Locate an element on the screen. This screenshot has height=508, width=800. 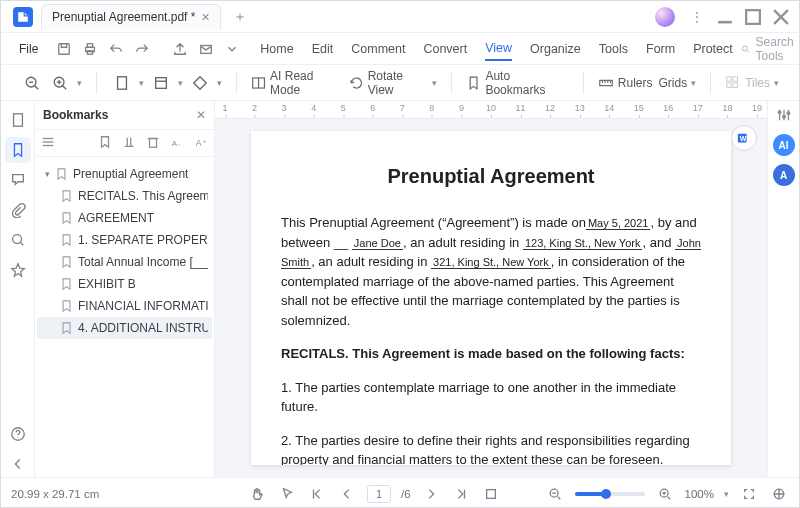
zoom-out-status-icon is located at coordinates (555, 494).